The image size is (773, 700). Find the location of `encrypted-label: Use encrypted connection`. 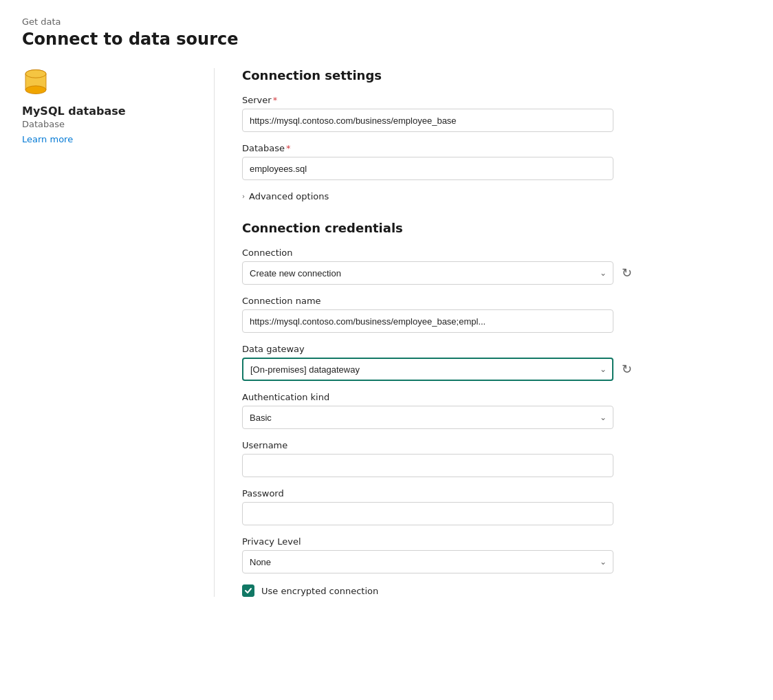

encrypted-label: Use encrypted connection is located at coordinates (320, 591).